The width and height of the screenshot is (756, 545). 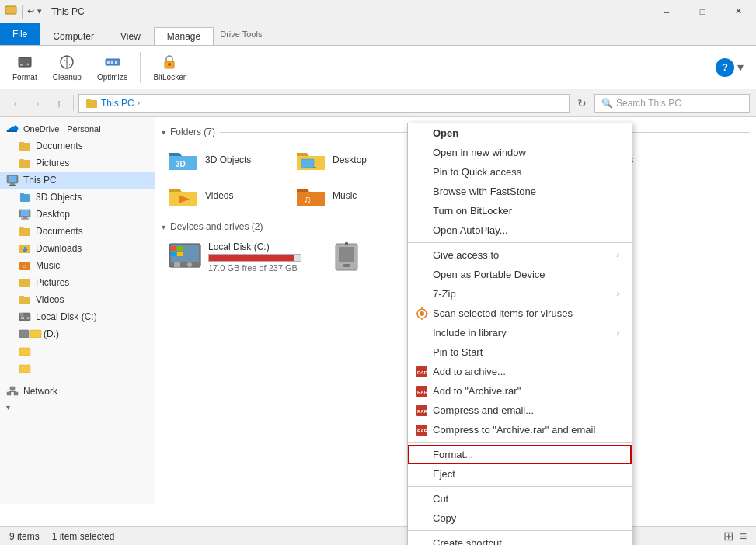 I want to click on folder-item-videos: Videos, so click(x=224, y=196).